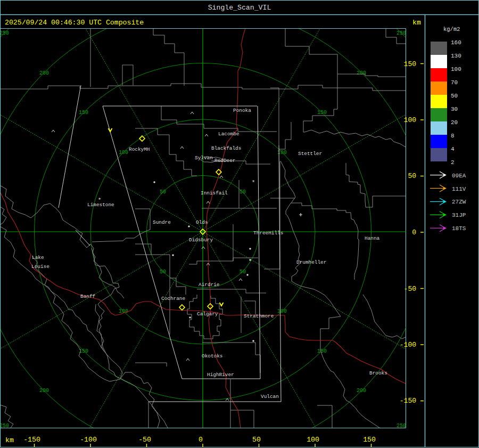 The height and width of the screenshot is (448, 479). Describe the element at coordinates (455, 123) in the screenshot. I see `svg-text: 20` at that location.